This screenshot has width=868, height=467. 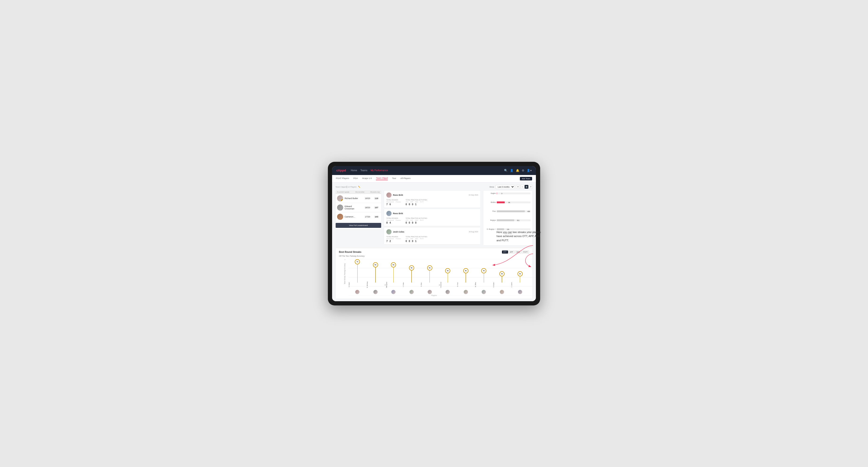 What do you see at coordinates (529, 170) in the screenshot?
I see `avatar-icon: 👤▾` at bounding box center [529, 170].